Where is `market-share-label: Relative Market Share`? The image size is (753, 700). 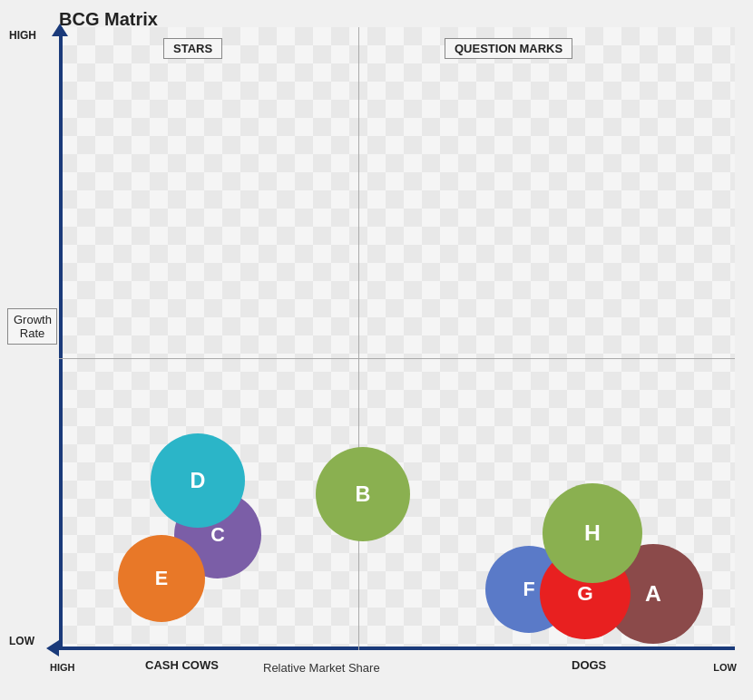
market-share-label: Relative Market Share is located at coordinates (321, 667).